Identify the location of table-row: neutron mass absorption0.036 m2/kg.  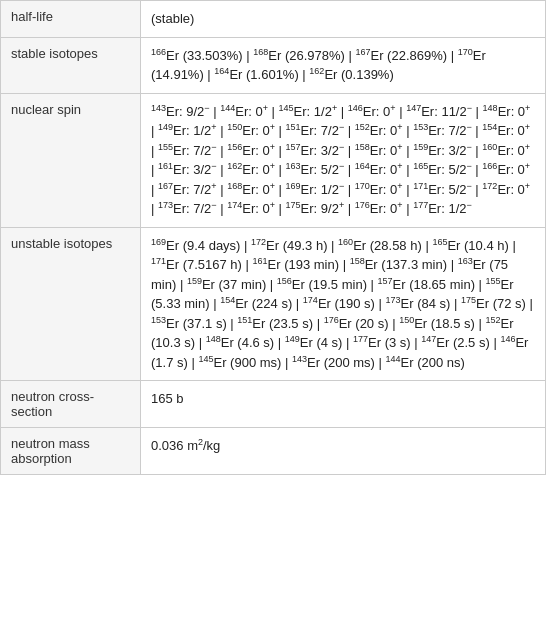
(274, 452).